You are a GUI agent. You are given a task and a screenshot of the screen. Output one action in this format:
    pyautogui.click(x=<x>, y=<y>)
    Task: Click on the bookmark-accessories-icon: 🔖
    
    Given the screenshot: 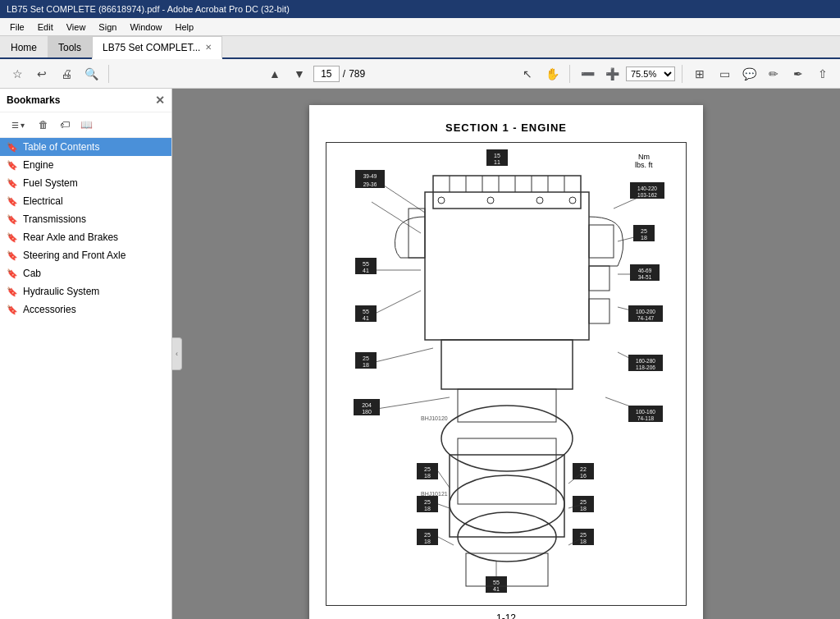 What is the action you would take?
    pyautogui.click(x=12, y=310)
    